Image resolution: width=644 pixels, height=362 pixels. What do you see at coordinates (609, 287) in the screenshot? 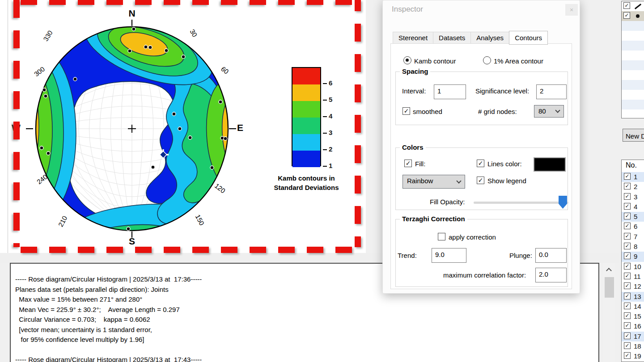
I see `scrollbar-thumb` at bounding box center [609, 287].